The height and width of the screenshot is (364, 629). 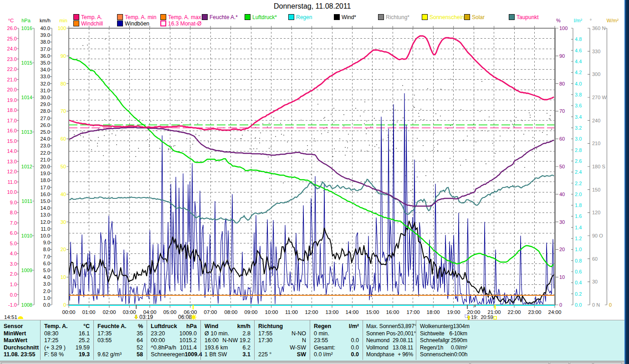 What do you see at coordinates (46, 28) in the screenshot?
I see `svg-text: 40.0` at bounding box center [46, 28].